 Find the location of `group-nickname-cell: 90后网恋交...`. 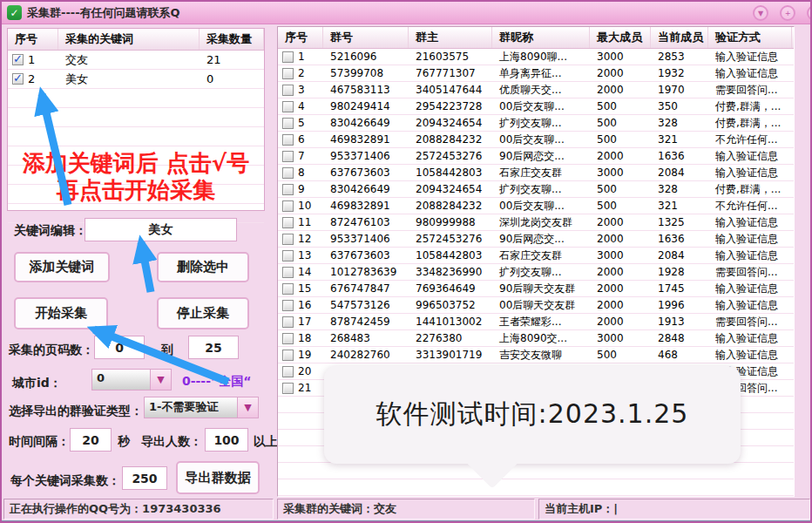

group-nickname-cell: 90后网恋交... is located at coordinates (541, 239).